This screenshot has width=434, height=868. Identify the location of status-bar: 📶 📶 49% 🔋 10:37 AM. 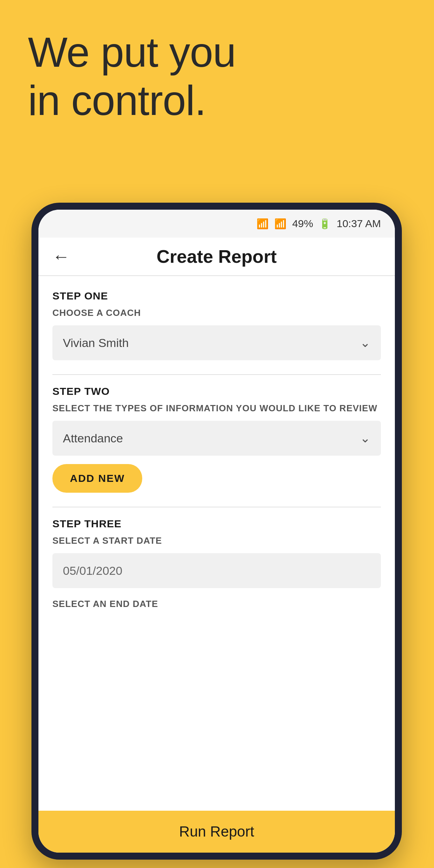
(217, 224).